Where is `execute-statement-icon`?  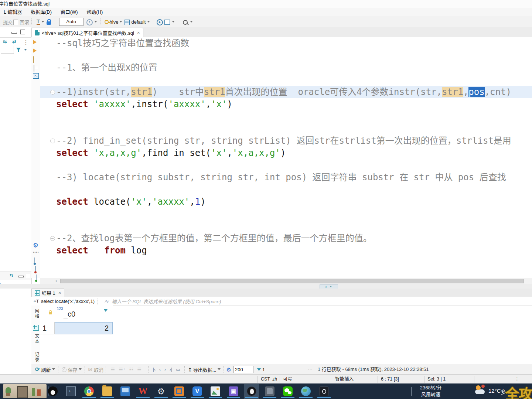
execute-statement-icon is located at coordinates (36, 42).